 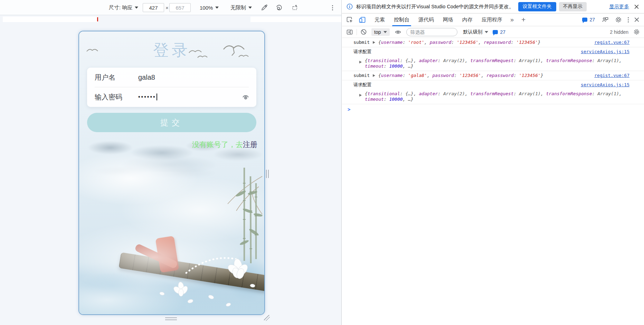 I want to click on add-tab-icon: +, so click(x=523, y=20).